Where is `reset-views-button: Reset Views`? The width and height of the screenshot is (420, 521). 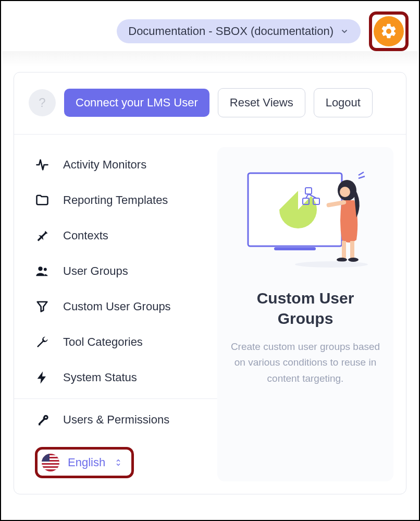
reset-views-button: Reset Views is located at coordinates (262, 103).